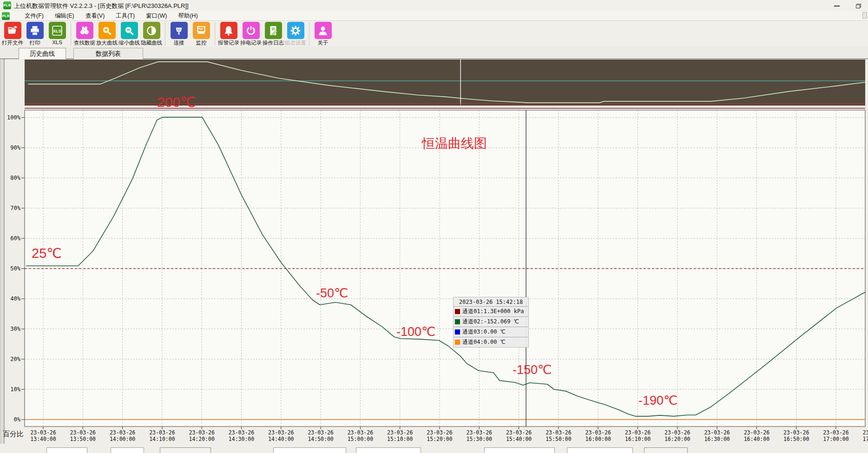 The height and width of the screenshot is (453, 868). What do you see at coordinates (484, 342) in the screenshot?
I see `tooltip-row-text: 通道04:0.00 ℃` at bounding box center [484, 342].